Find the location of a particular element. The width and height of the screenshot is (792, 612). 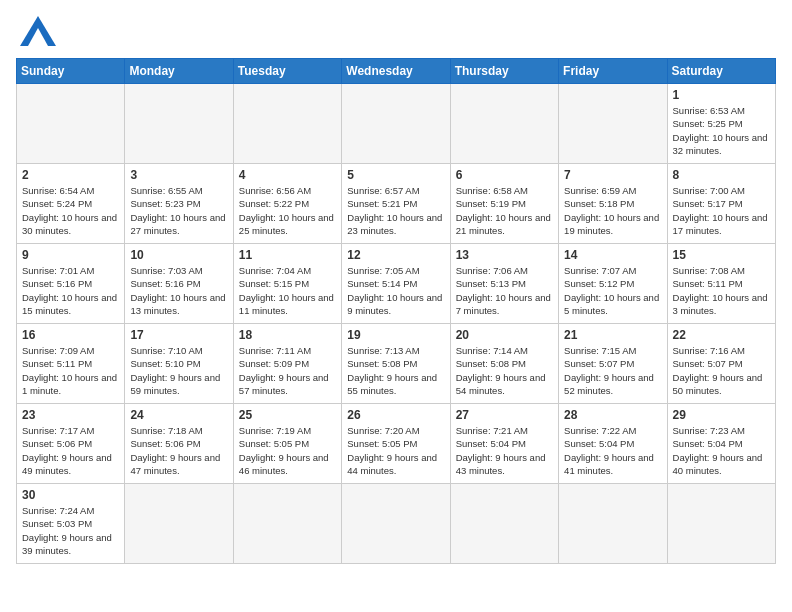

day-number: 28 is located at coordinates (612, 415).